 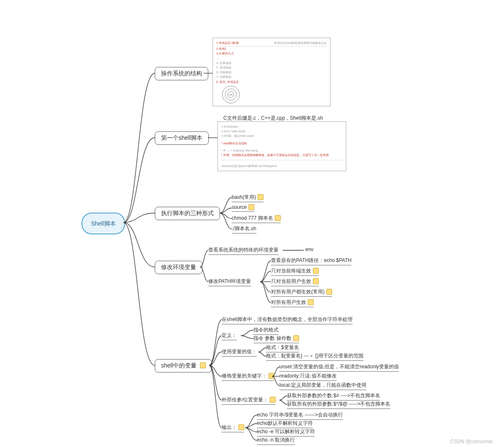 What do you see at coordinates (229, 335) in the screenshot?
I see `leaf-label: 定义：` at bounding box center [229, 335].